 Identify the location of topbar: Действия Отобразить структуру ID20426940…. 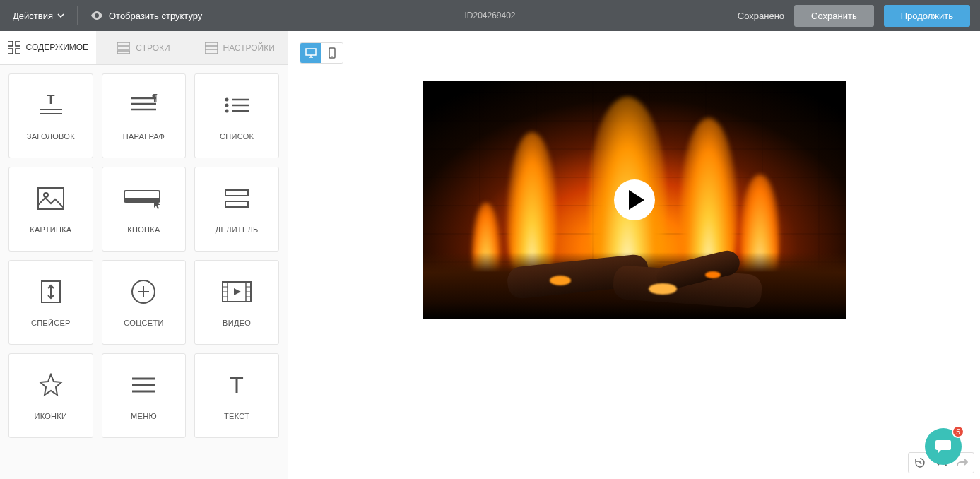
(490, 16).